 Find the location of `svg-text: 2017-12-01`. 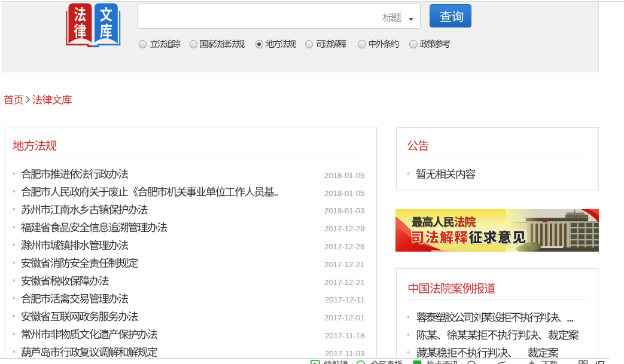

svg-text: 2017-12-01 is located at coordinates (345, 318).